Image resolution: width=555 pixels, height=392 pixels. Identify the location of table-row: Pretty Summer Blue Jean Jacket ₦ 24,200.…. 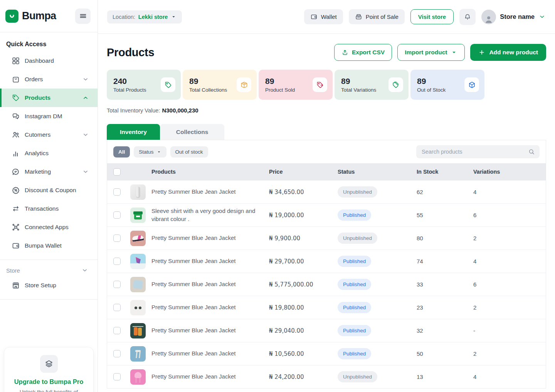
(326, 377).